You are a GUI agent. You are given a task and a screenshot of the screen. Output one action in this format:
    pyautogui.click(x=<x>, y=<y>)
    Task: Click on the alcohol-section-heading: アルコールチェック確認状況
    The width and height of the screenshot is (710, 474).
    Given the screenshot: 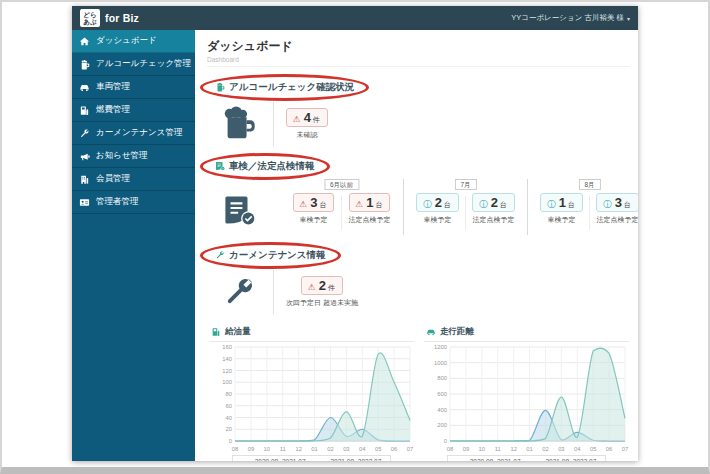 What is the action you would take?
    pyautogui.click(x=284, y=88)
    